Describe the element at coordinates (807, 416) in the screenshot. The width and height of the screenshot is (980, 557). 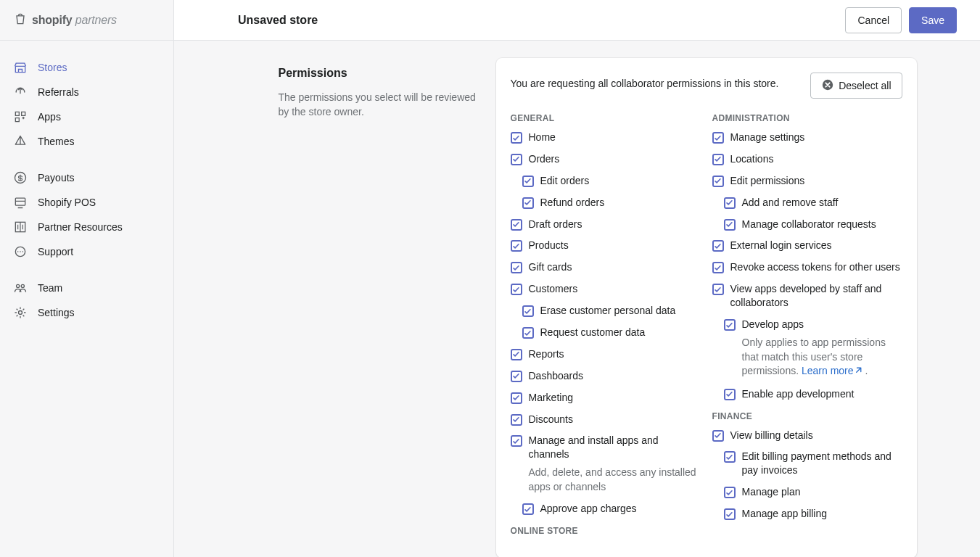
I see `finance-heading: FINANCE` at that location.